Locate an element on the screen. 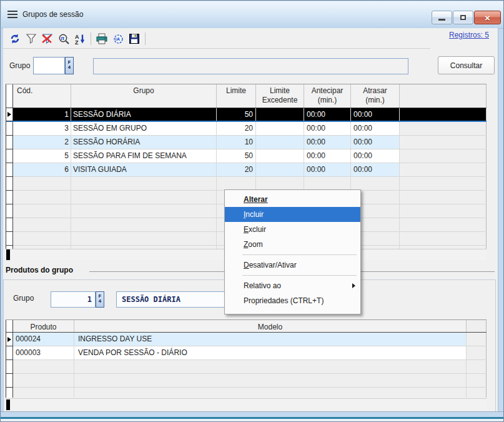 The width and height of the screenshot is (504, 422). printer-icon is located at coordinates (102, 39).